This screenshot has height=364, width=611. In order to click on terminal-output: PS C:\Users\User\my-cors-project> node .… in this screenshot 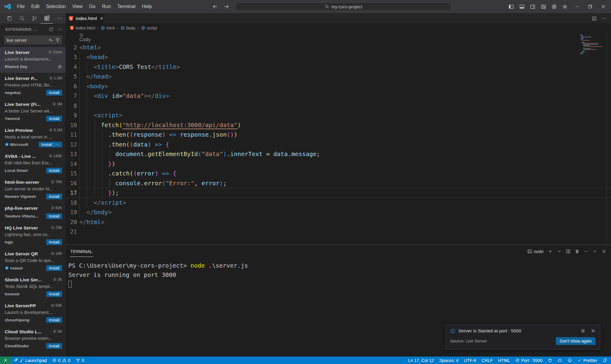, I will do `click(338, 273)`.